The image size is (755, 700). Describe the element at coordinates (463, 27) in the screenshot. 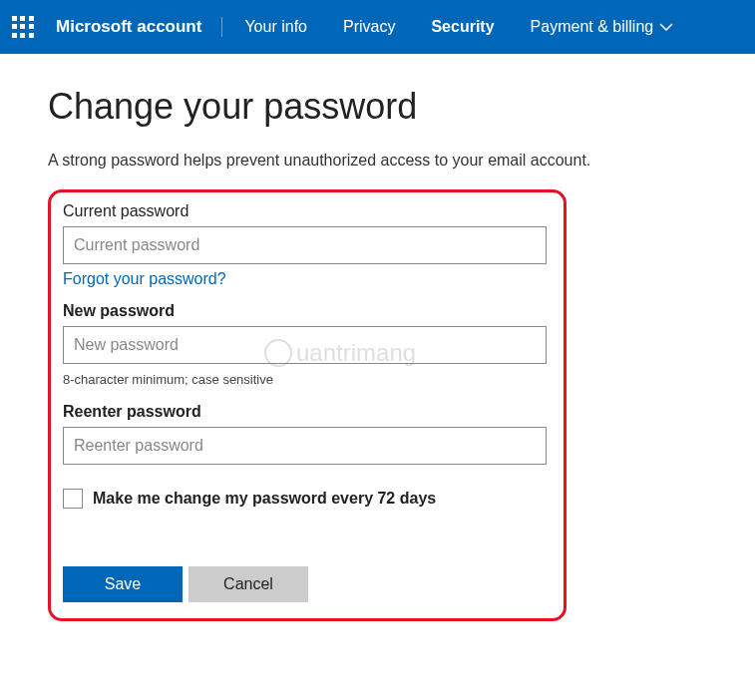

I see `nav-security: Security` at that location.